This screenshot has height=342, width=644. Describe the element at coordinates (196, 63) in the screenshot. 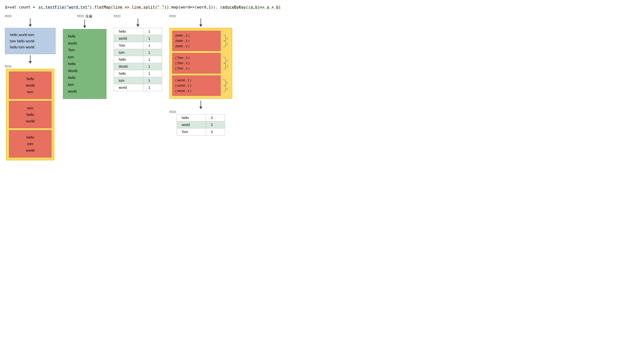

I see `group-tom-box: ( Tom , 1 )( Tom , 1 )( Tom , 1 )` at that location.